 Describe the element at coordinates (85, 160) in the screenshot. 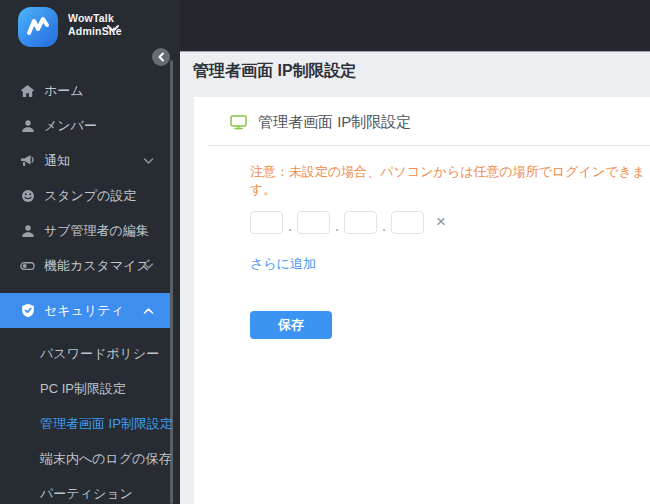

I see `sidebar-item-notifications: 通知` at that location.